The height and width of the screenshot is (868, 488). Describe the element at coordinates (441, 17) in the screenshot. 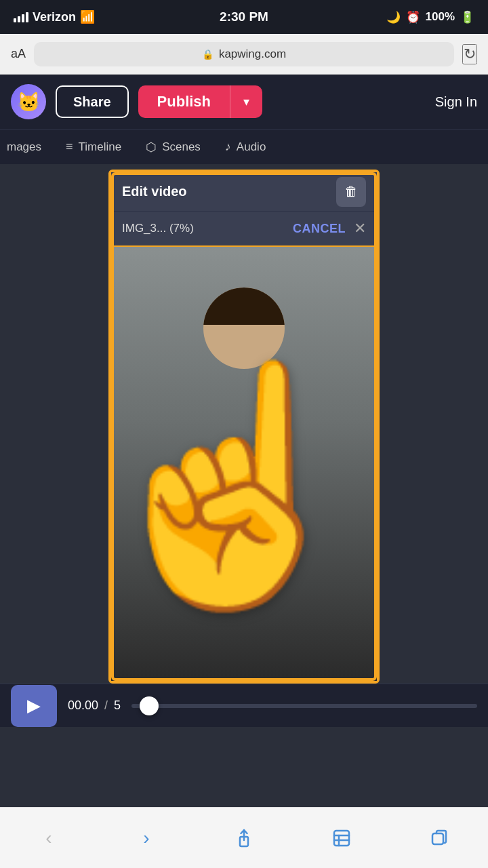

I see `battery-label: 100%` at that location.